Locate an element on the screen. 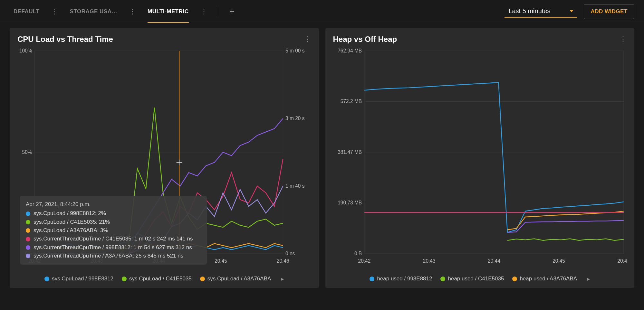 Image resolution: width=644 pixels, height=310 pixels. divider is located at coordinates (218, 12).